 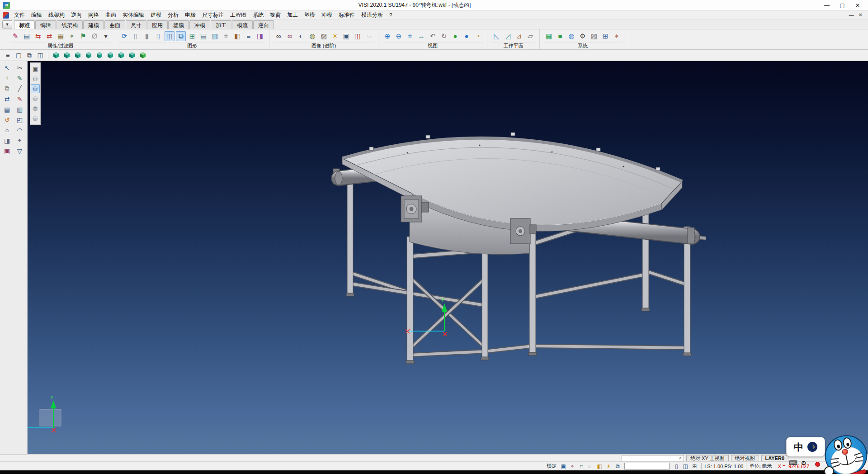 I want to click on view-left-icon, so click(x=99, y=55).